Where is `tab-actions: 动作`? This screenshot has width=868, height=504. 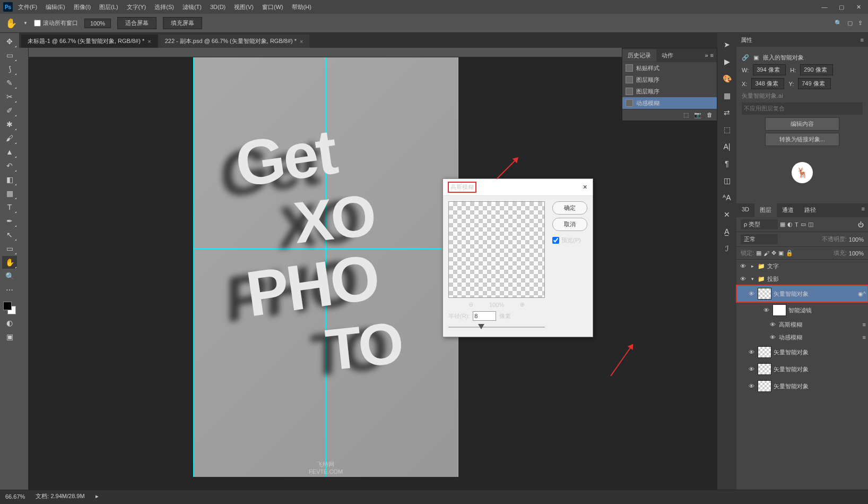 tab-actions: 动作 is located at coordinates (667, 55).